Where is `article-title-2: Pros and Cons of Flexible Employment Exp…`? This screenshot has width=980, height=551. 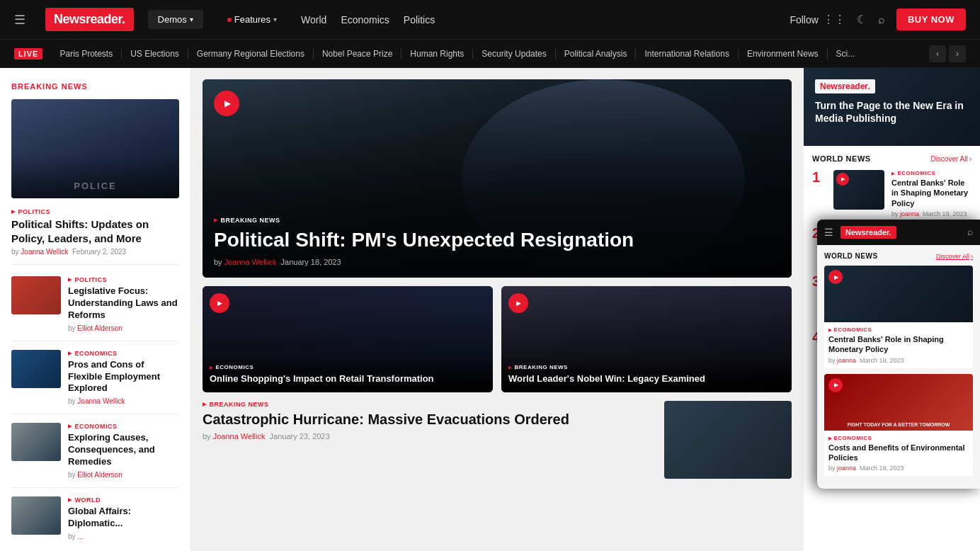 article-title-2: Pros and Cons of Flexible Employment Exp… is located at coordinates (123, 377).